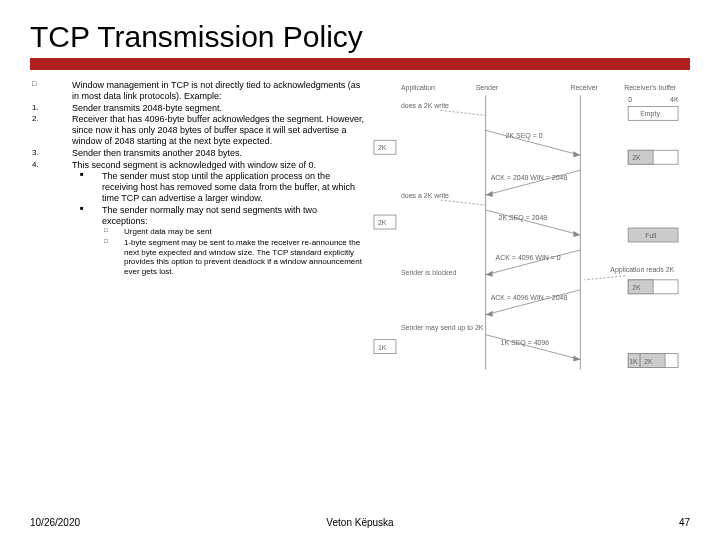  What do you see at coordinates (425, 106) in the screenshot?
I see `label-does2k: does a 2K write` at bounding box center [425, 106].